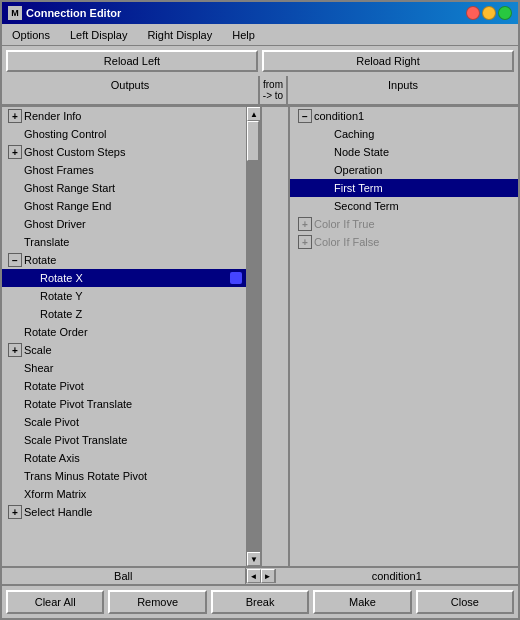 Image resolution: width=520 pixels, height=620 pixels. What do you see at coordinates (124, 242) in the screenshot?
I see `left-list-item: Translate` at bounding box center [124, 242].